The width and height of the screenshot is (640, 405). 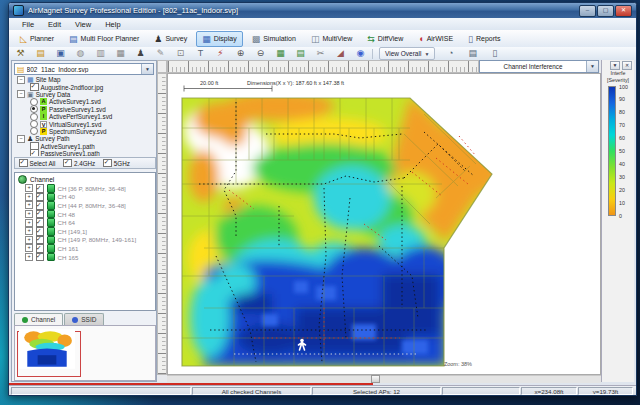 I want to click on legend-collapse-button: ▼, so click(x=615, y=66).